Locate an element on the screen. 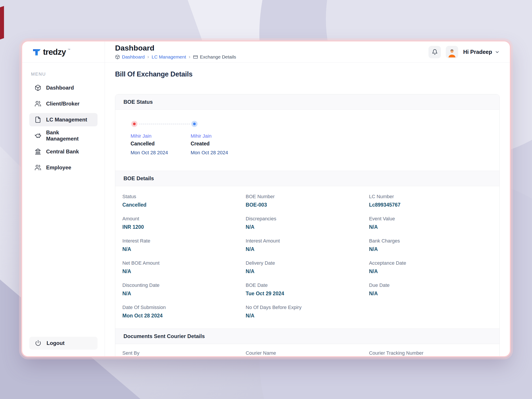 The height and width of the screenshot is (399, 532). status-timeline: Mihir Jain Cancelled Mon Oct 28 2024 Mih… is located at coordinates (315, 138).